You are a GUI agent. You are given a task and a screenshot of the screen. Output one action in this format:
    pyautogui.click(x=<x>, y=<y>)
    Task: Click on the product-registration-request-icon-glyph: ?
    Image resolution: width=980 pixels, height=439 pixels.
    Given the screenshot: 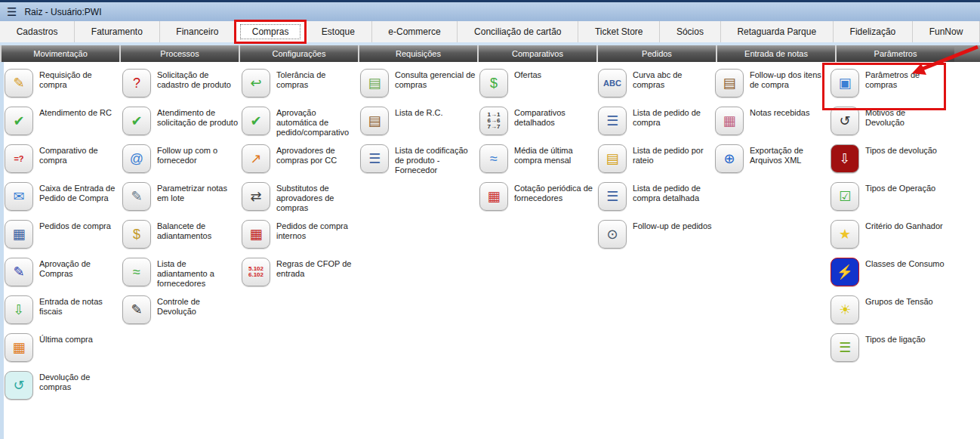 What is the action you would take?
    pyautogui.click(x=137, y=83)
    